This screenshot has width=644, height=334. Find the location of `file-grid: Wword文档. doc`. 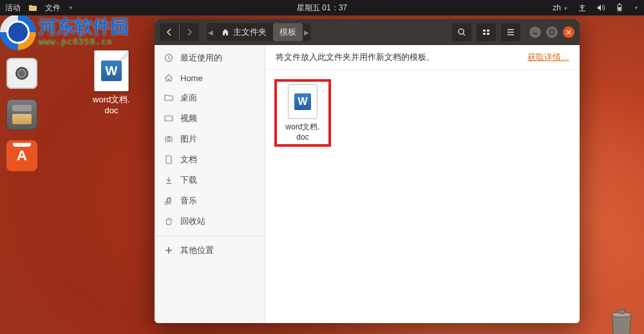

file-grid: Wword文档. doc is located at coordinates (422, 113).